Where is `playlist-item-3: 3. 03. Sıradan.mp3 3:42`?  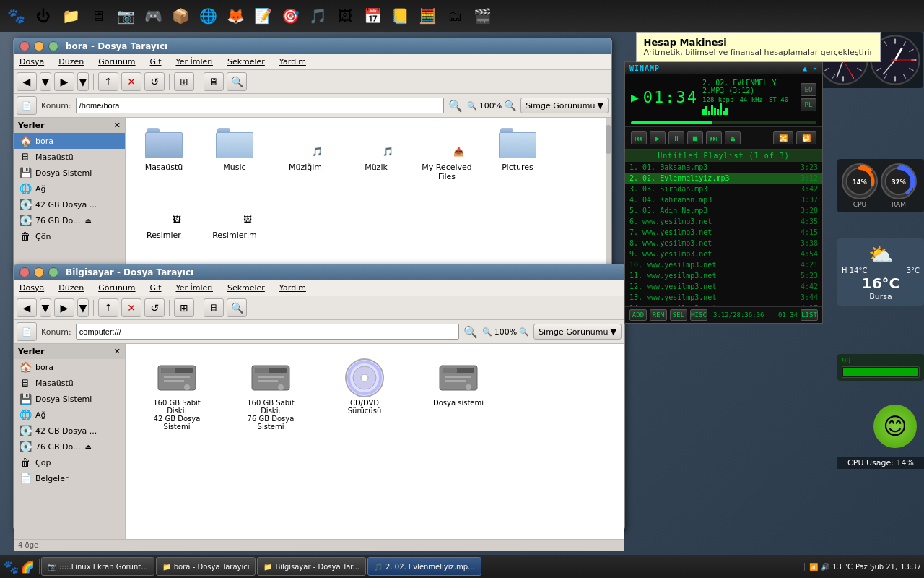 playlist-item-3: 3. 03. Sıradan.mp3 3:42 is located at coordinates (723, 189).